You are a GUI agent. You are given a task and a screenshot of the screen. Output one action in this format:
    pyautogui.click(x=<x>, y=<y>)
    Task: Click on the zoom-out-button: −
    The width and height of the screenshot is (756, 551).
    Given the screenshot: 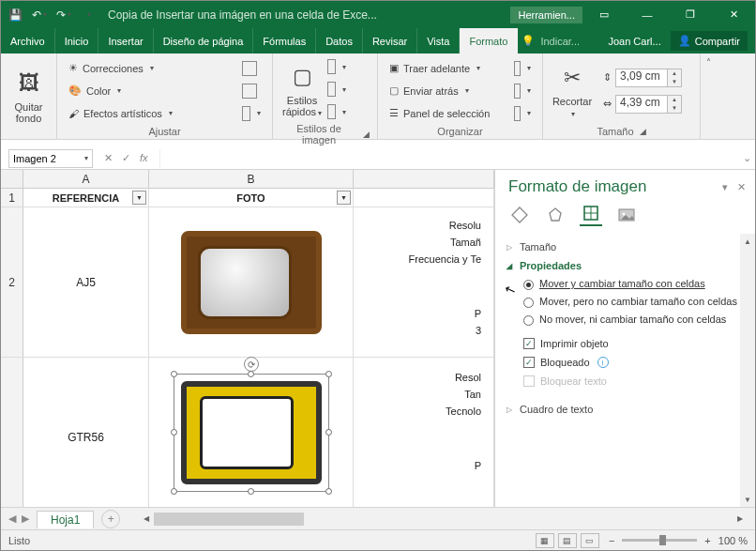 What is the action you would take?
    pyautogui.click(x=612, y=541)
    